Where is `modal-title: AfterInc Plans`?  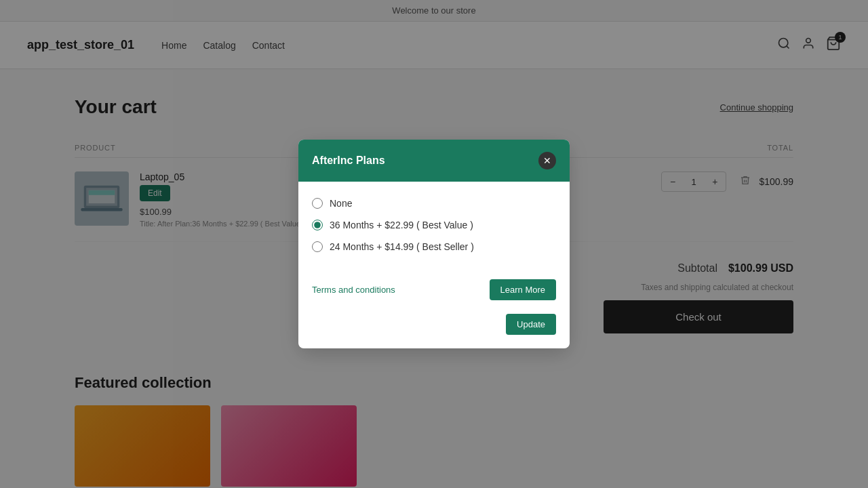
modal-title: AfterInc Plans is located at coordinates (349, 161).